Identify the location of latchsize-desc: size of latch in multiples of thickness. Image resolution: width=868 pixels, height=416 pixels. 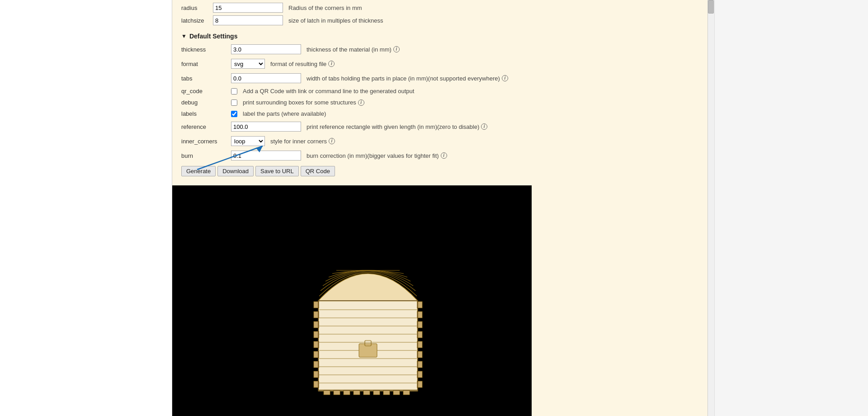
(336, 21).